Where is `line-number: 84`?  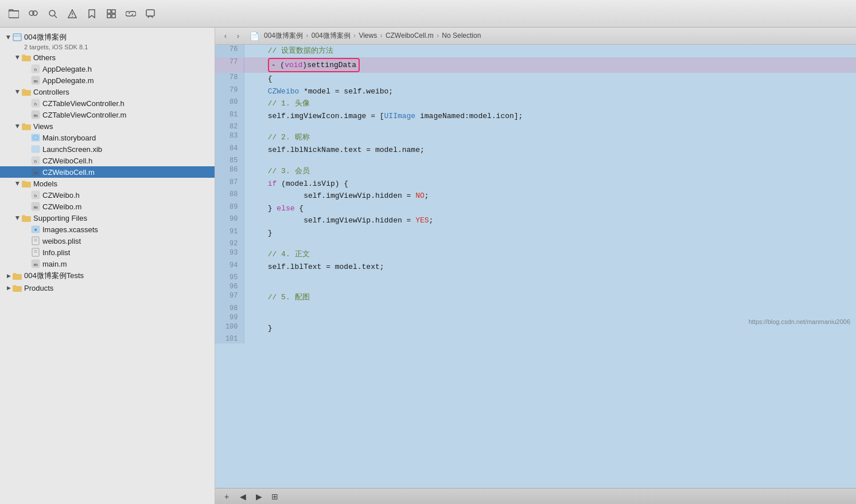 line-number: 84 is located at coordinates (229, 150).